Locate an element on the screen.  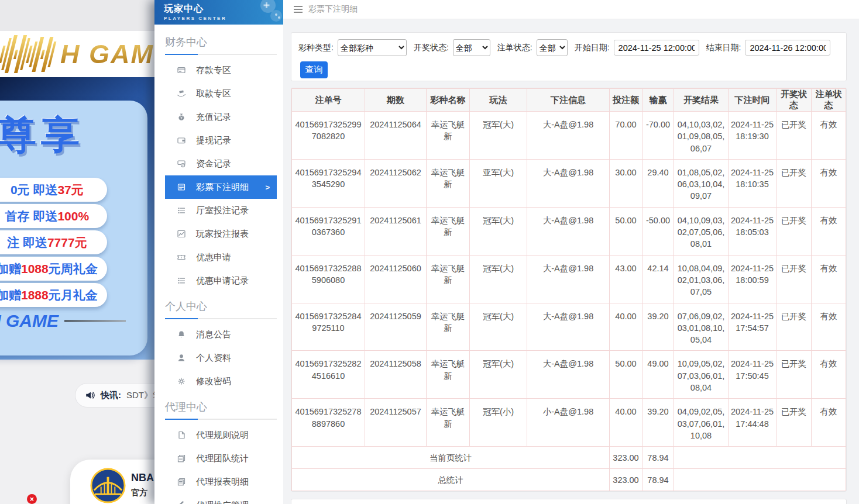
sidebar-header: 玩家中心 PLAYERS CENTER is located at coordinates (219, 12).